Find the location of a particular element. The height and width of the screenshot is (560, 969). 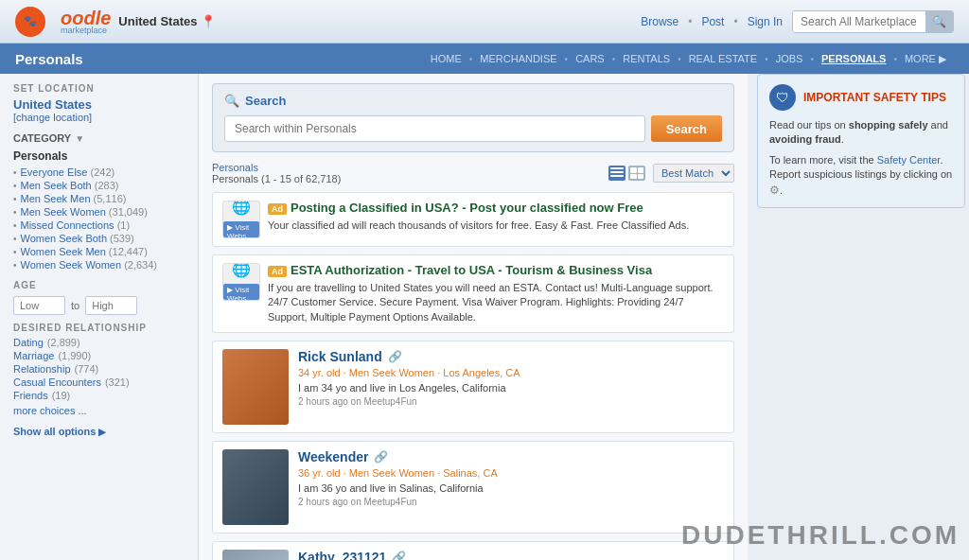

profile-name-link-weekender: Weekender is located at coordinates (333, 457).